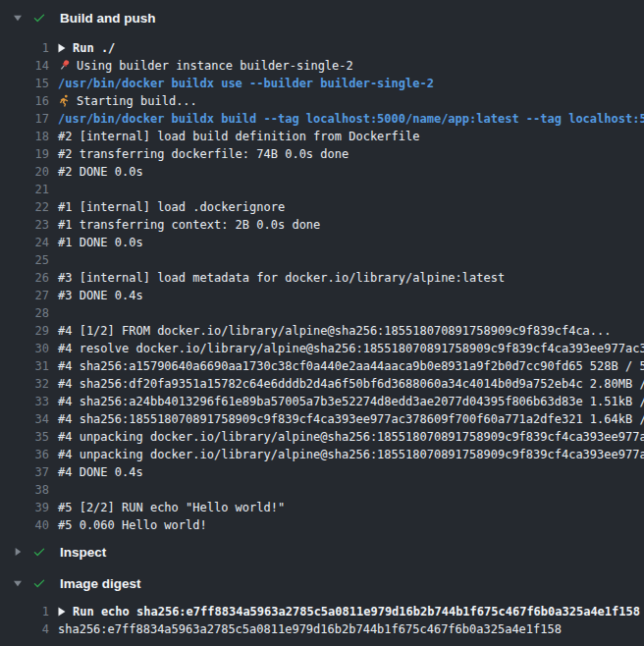 The image size is (644, 646). I want to click on line-content: #3 [internal] load metadata for docker.i…, so click(281, 278).